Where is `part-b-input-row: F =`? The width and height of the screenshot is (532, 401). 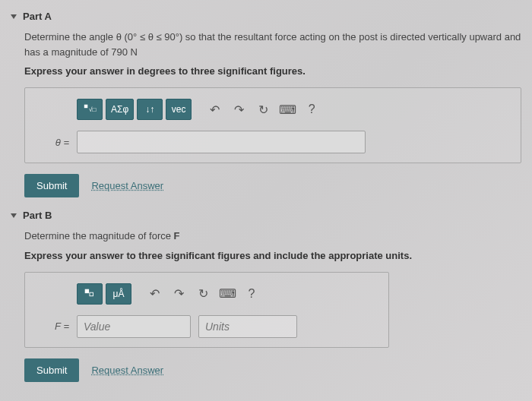
part-b-input-row: F = is located at coordinates (207, 327).